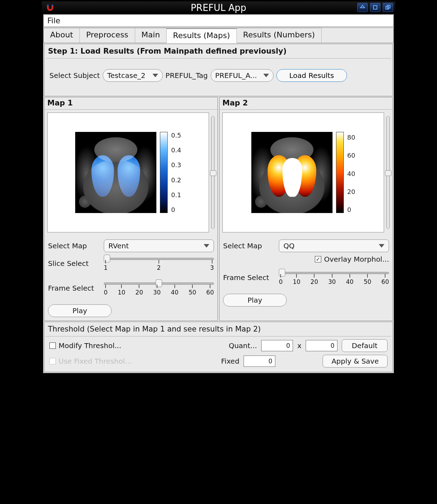 The width and height of the screenshot is (437, 504). What do you see at coordinates (230, 361) in the screenshot?
I see `fixed-label: Fixed` at bounding box center [230, 361].